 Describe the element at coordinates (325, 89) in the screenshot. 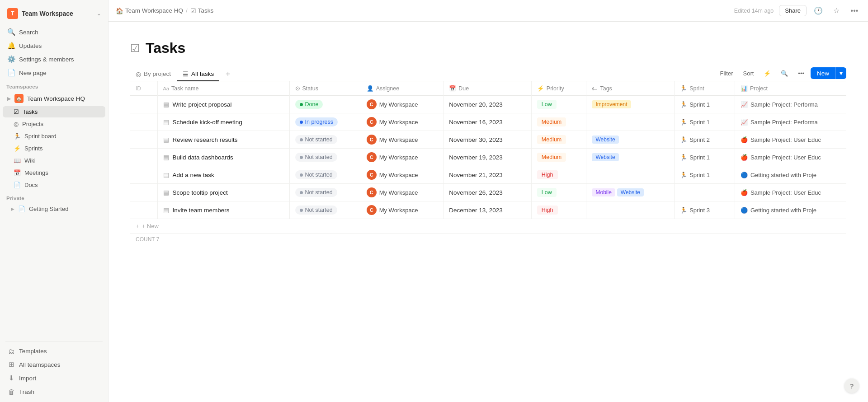

I see `col-header-status: ⊙Status` at that location.